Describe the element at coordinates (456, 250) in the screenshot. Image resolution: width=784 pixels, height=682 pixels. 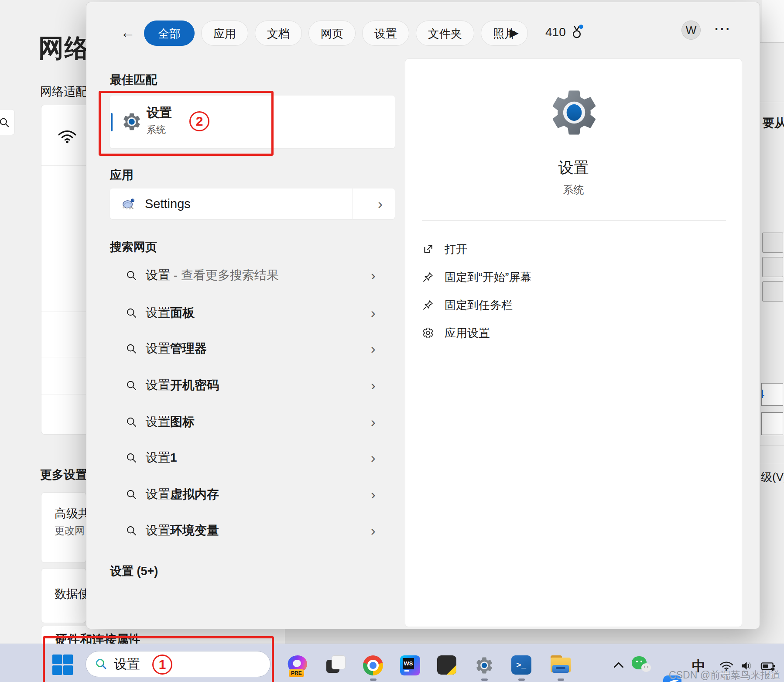
I see `action-label: 打开` at that location.